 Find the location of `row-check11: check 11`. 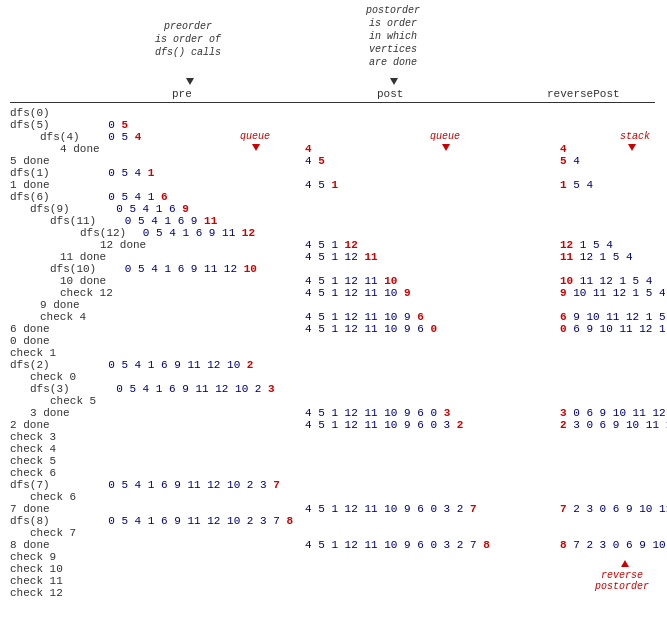

row-check11: check 11 is located at coordinates (36, 581).